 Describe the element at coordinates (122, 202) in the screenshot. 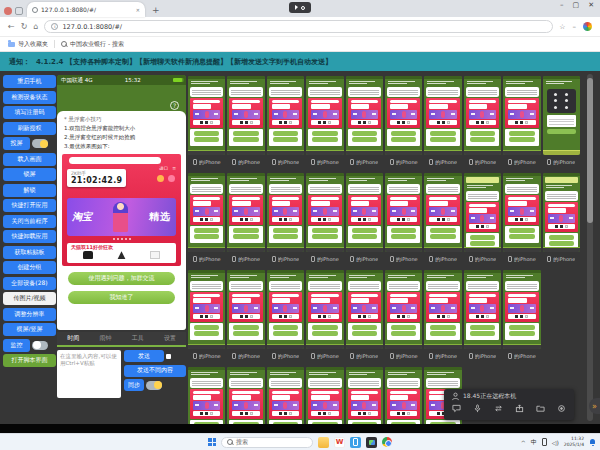

I see `preview-phone: 中国联通 4G 15:32 ? * 悬浮窗小技巧 1.双指捏合悬浮窗能控制大小 …` at that location.